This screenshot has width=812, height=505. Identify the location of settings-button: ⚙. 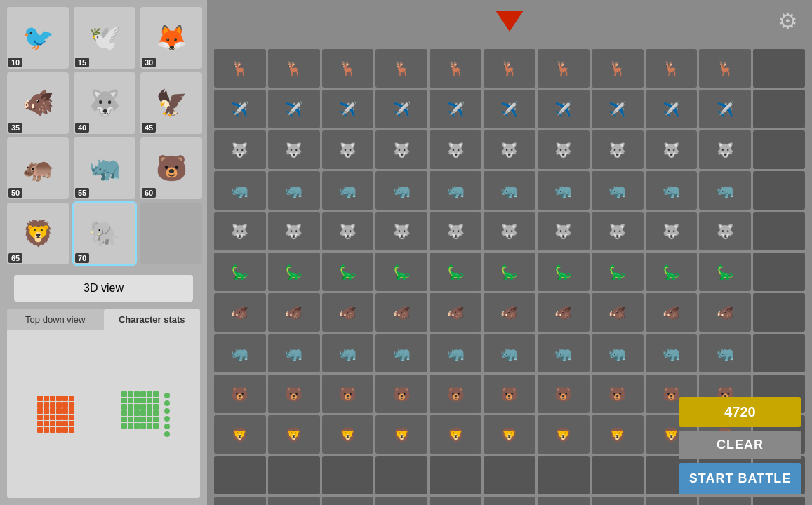
(787, 21).